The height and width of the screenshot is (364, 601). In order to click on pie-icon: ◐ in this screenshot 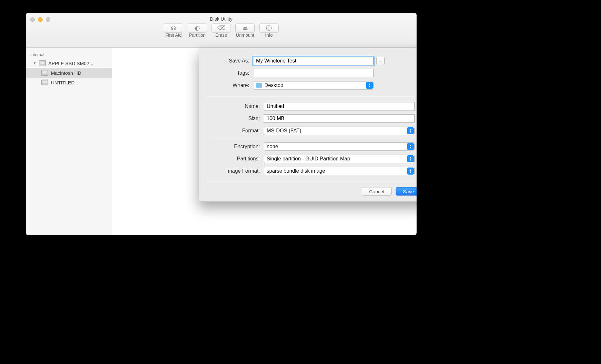, I will do `click(197, 28)`.